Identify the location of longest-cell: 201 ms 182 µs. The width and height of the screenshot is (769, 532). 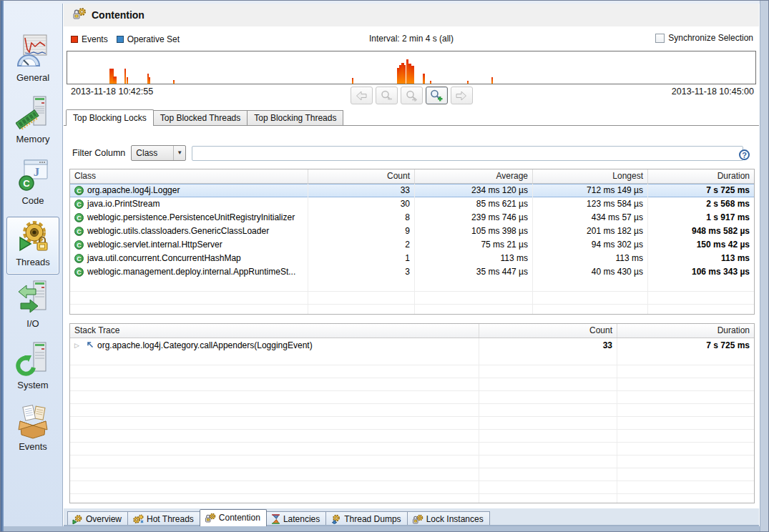
(591, 232).